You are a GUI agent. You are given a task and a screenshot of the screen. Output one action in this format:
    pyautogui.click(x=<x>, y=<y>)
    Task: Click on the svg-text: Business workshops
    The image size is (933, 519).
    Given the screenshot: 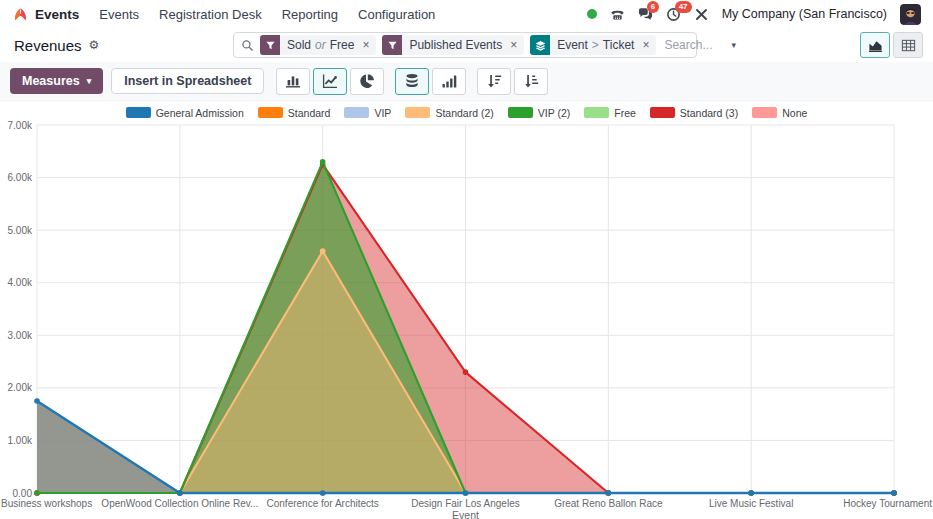 What is the action you would take?
    pyautogui.click(x=46, y=504)
    